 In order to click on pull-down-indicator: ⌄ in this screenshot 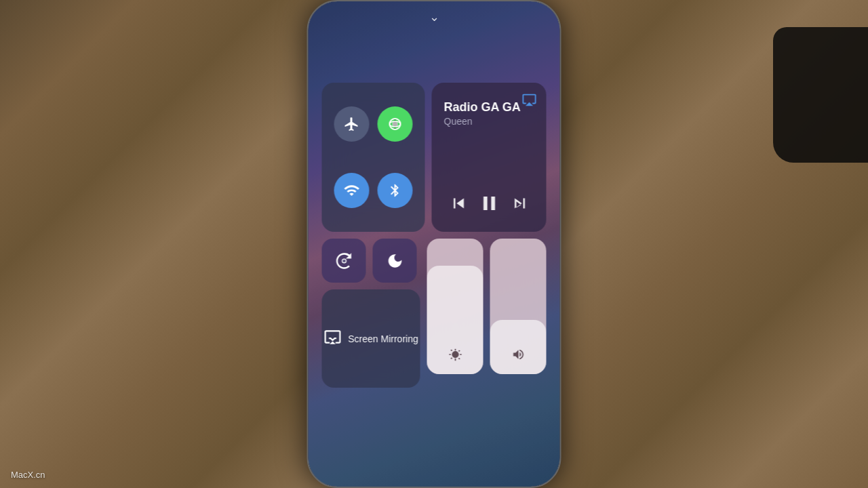, I will do `click(434, 15)`.